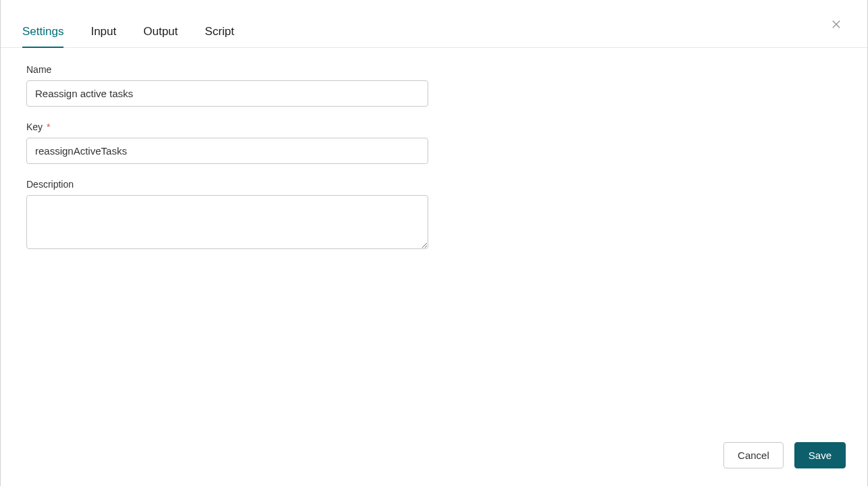 Image resolution: width=868 pixels, height=486 pixels. What do you see at coordinates (227, 222) in the screenshot?
I see `description-field` at bounding box center [227, 222].